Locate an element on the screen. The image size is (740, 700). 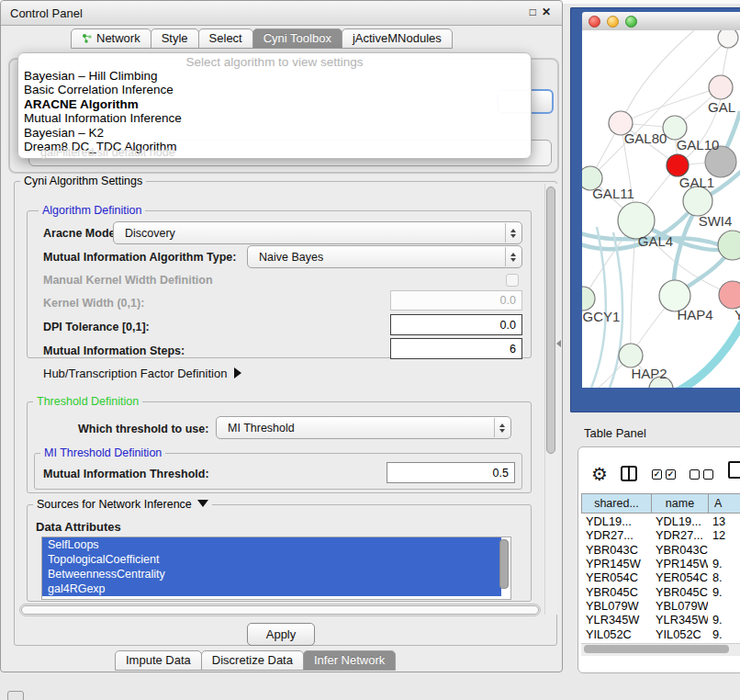
tab-impute-data: Impute Data is located at coordinates (158, 660).